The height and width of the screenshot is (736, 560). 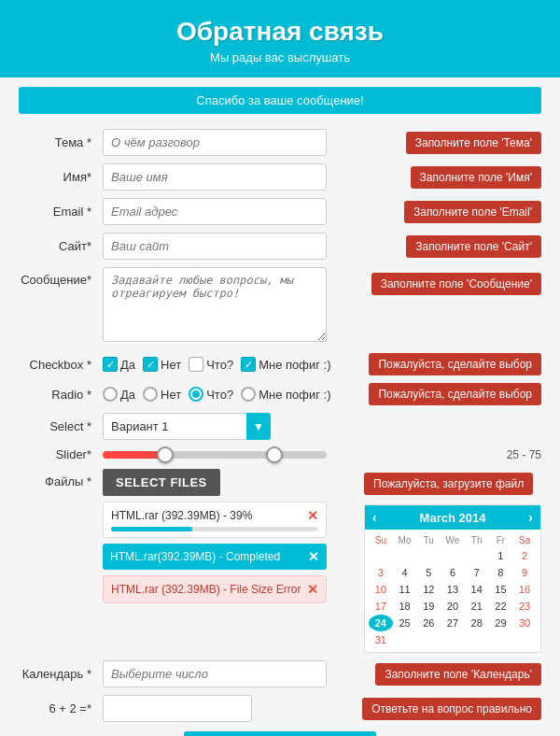 I want to click on select-files-button: SELECT FILES, so click(x=161, y=482).